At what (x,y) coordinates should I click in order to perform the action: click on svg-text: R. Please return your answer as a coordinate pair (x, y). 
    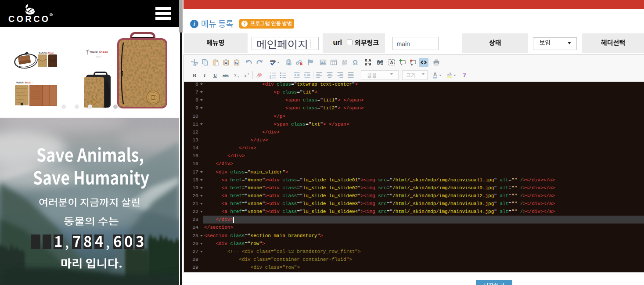
    Looking at the image, I should click on (51, 15).